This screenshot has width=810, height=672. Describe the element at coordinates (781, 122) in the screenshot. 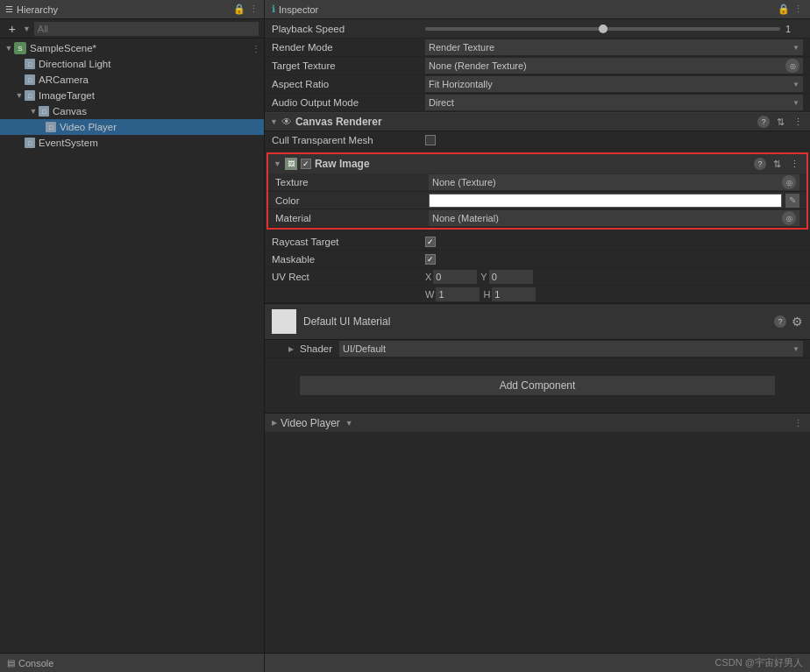

I see `canvas-renderer-icons: ? ⇅ ⋮` at that location.